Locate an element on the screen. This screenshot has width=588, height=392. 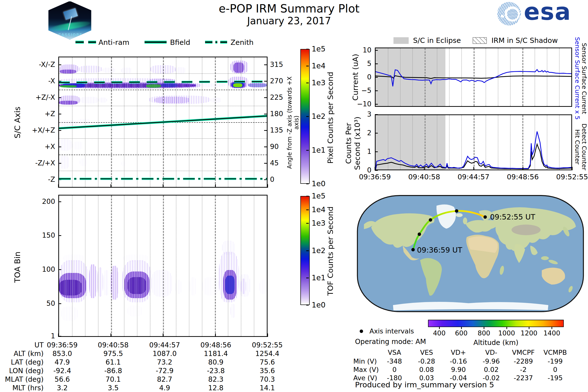
toa-ytick: 150 is located at coordinates (42, 235).